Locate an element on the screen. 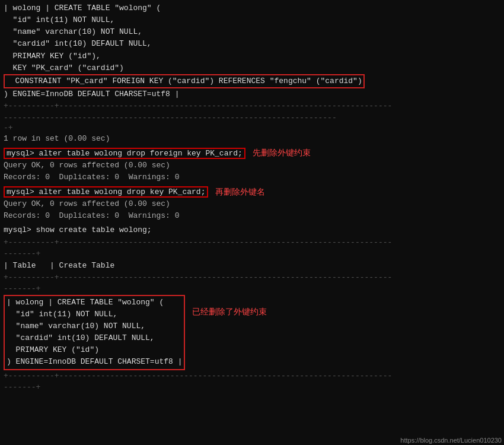 The height and width of the screenshot is (445, 504). line-ct2-5: PRIMARY KEY ("id") is located at coordinates (94, 350).